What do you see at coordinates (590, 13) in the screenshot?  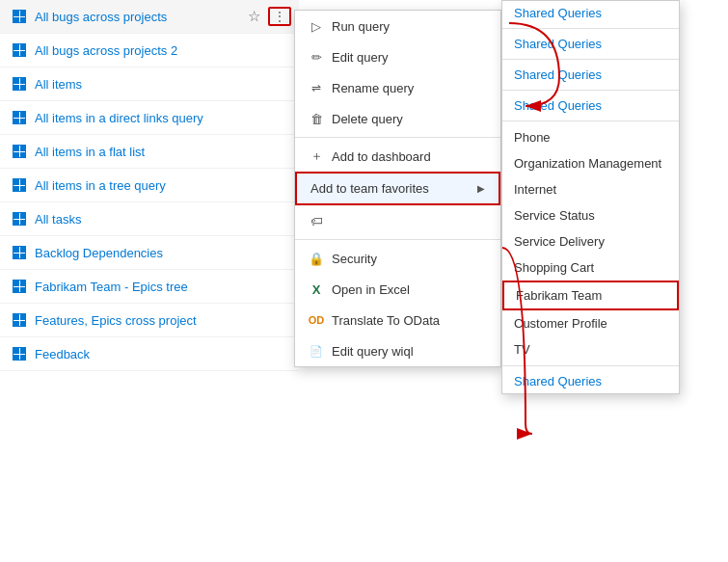 I see `shared-queries-section-1: Shared Queries` at bounding box center [590, 13].